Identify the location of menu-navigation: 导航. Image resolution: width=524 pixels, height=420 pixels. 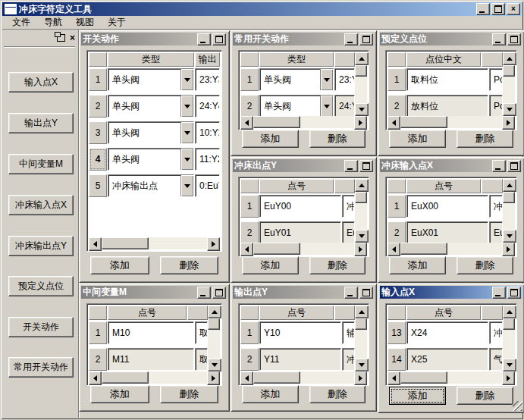
(53, 23).